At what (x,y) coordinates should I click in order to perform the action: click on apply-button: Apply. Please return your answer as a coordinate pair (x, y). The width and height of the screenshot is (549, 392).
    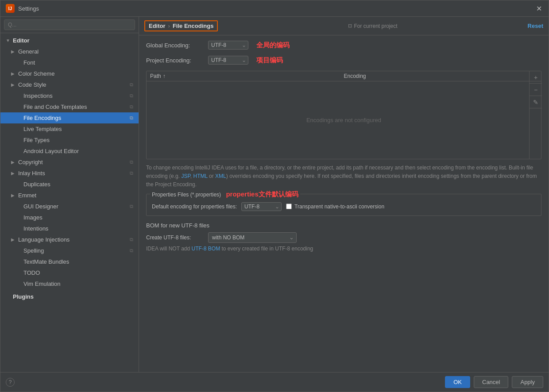
    Looking at the image, I should click on (528, 382).